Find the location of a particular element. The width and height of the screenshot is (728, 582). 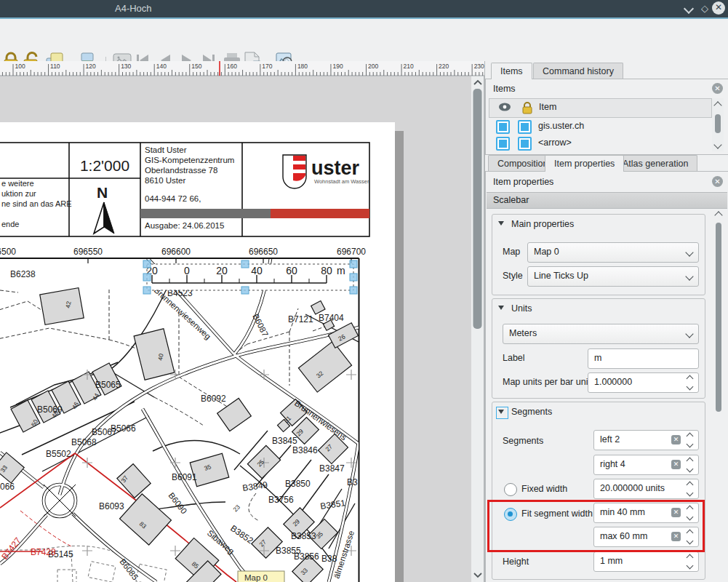

svg-text: 696700 is located at coordinates (351, 252).